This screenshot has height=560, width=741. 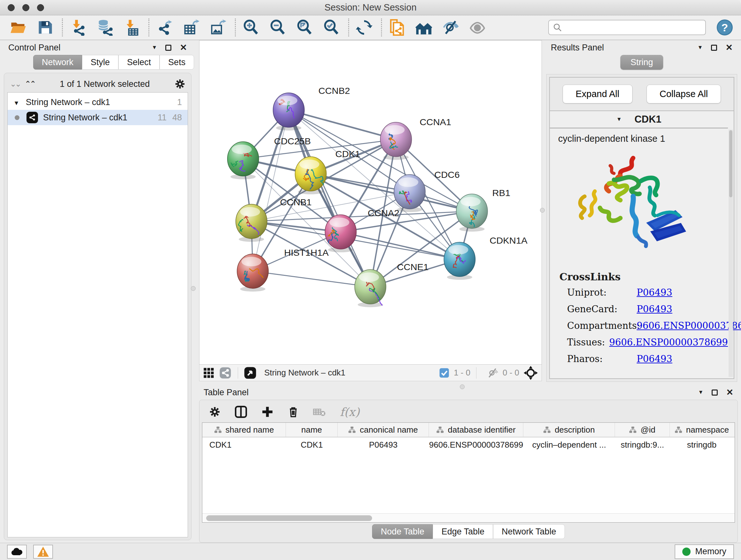 What do you see at coordinates (383, 445) in the screenshot?
I see `cell-canonical-name: P06493` at bounding box center [383, 445].